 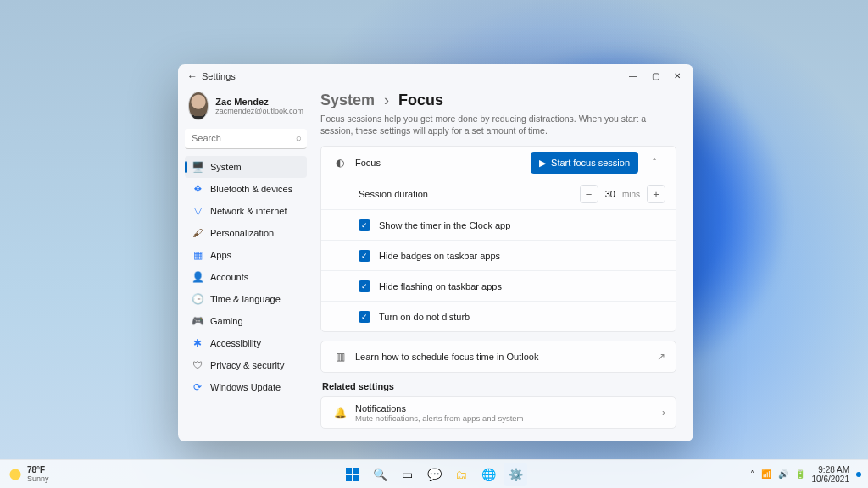 I want to click on checkbox-hide-badges: ✓, so click(x=364, y=256).